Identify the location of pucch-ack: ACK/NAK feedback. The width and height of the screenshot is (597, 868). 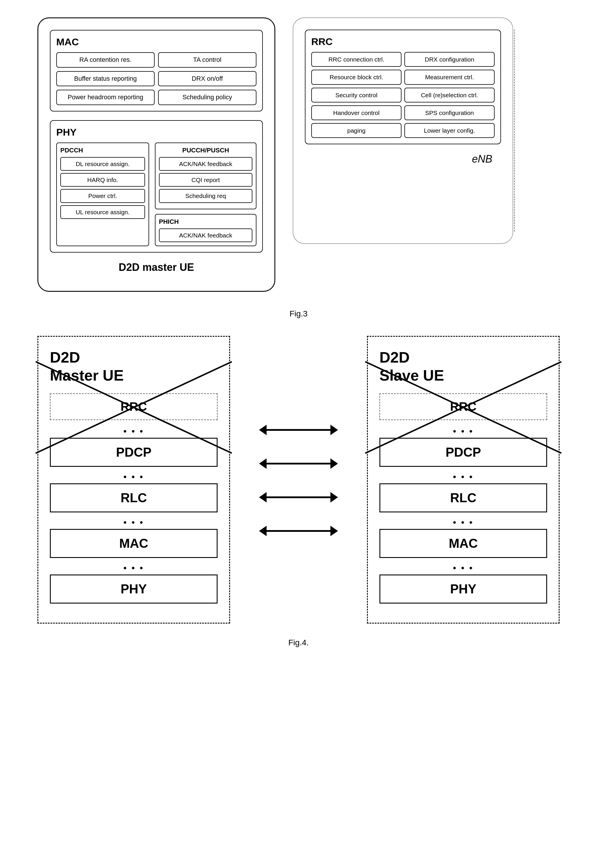
(206, 164).